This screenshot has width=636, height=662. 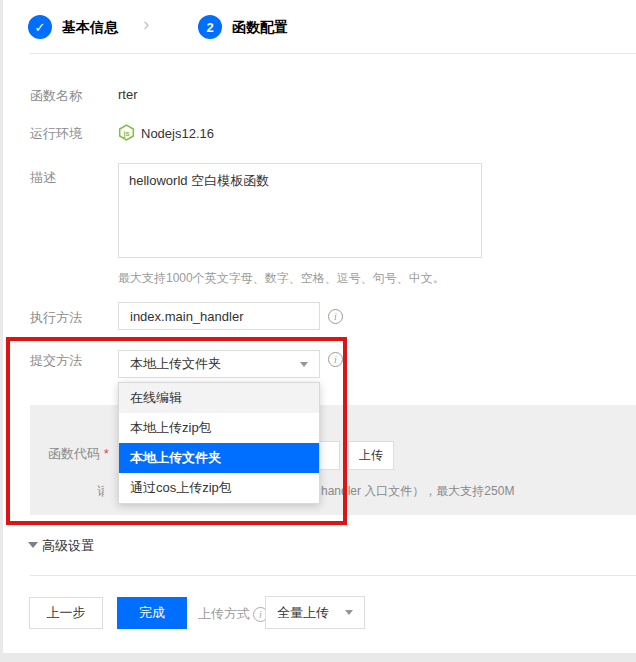 I want to click on handler-input, so click(x=219, y=316).